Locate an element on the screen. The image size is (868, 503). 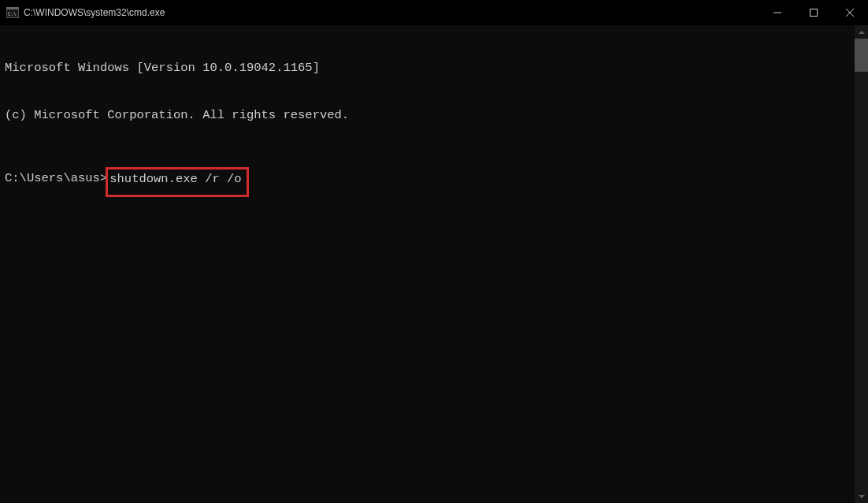
scrollbar-thumb is located at coordinates (862, 55).